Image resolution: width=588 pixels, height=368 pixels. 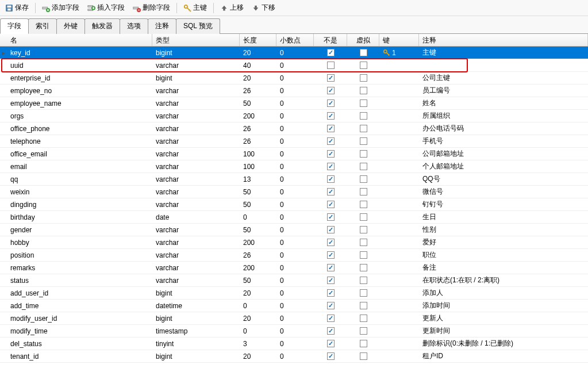 I want to click on cell-length: 0, so click(x=258, y=217).